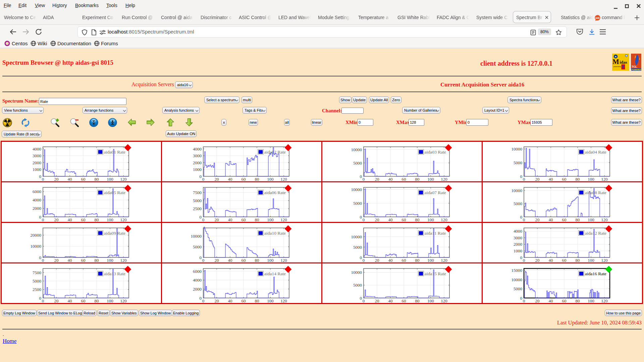  I want to click on svg-text: ask, so click(598, 18).